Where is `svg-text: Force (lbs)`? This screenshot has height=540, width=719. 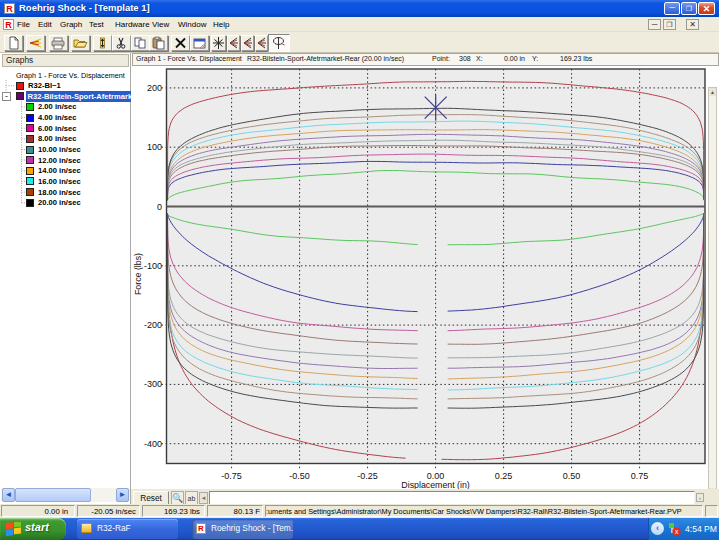 svg-text: Force (lbs) is located at coordinates (138, 274).